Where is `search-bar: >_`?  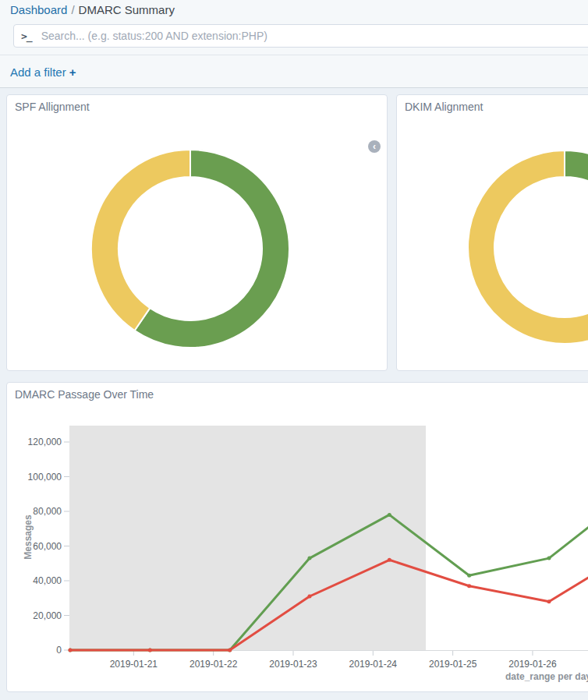 search-bar: >_ is located at coordinates (301, 36).